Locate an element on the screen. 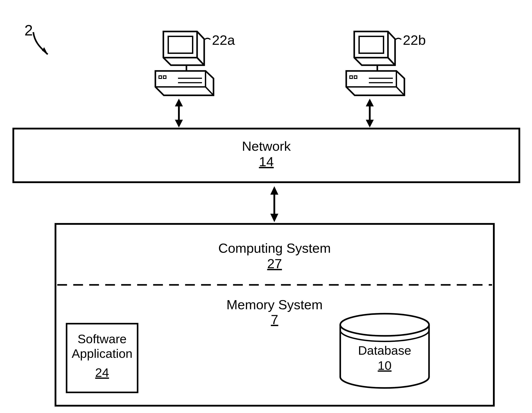  terminal-b: 22b is located at coordinates (386, 63).